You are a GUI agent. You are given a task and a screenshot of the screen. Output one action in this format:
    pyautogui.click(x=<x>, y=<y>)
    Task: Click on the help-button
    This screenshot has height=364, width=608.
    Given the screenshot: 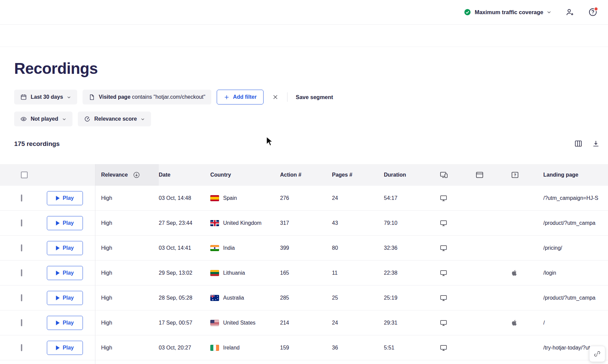 What is the action you would take?
    pyautogui.click(x=593, y=12)
    